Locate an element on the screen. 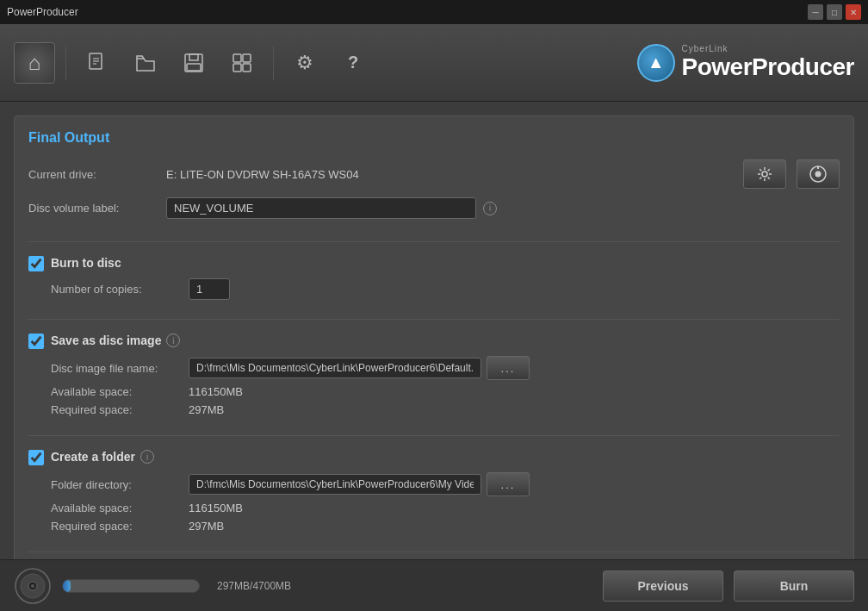  burn-checkbox is located at coordinates (36, 264).